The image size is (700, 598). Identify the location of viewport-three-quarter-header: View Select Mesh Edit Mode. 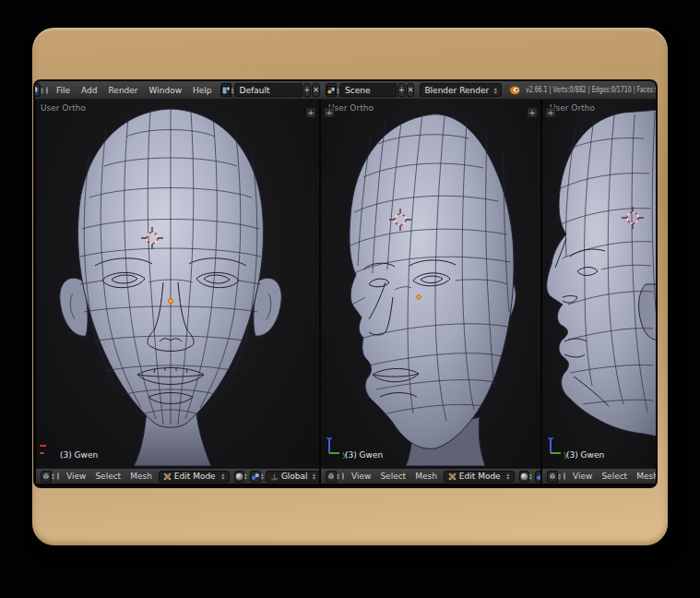
(431, 476).